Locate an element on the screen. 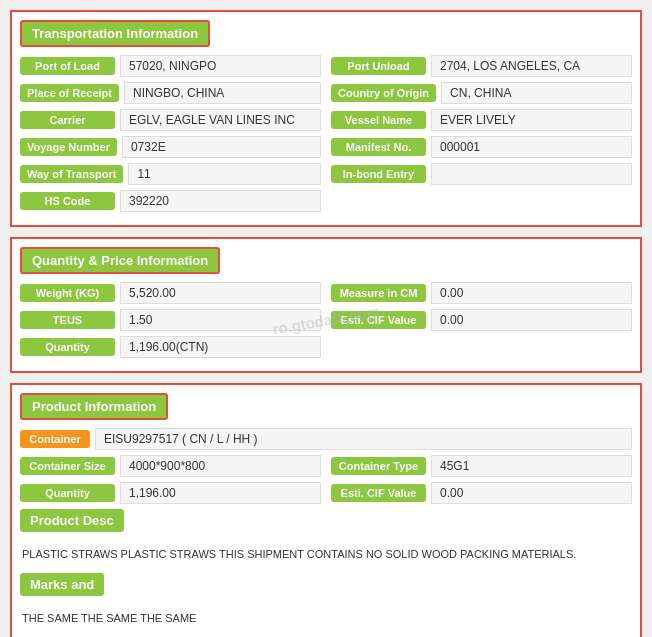 The height and width of the screenshot is (637, 652). carrier-row: Carrier EGLV, EAGLE VAN LINES INC Vessel… is located at coordinates (326, 120).